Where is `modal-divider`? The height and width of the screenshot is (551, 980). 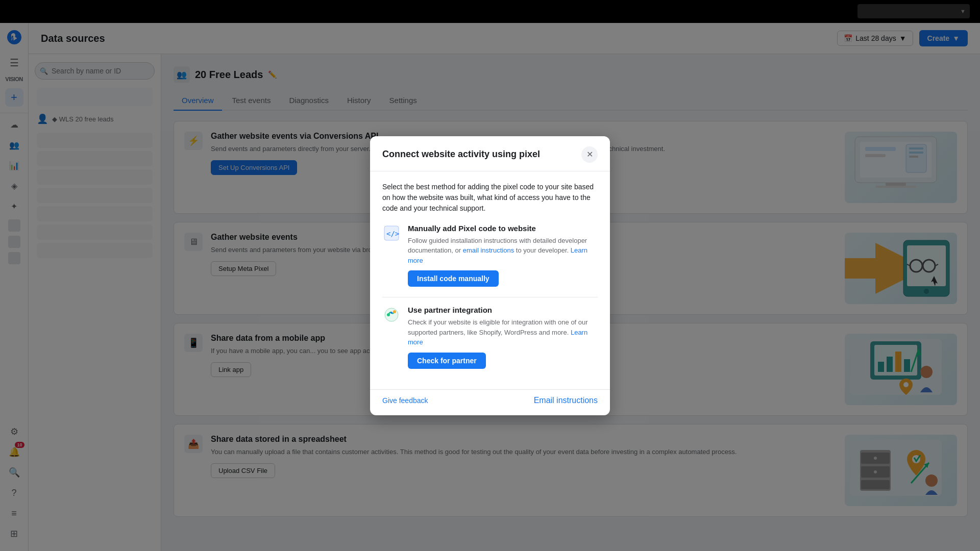 modal-divider is located at coordinates (490, 297).